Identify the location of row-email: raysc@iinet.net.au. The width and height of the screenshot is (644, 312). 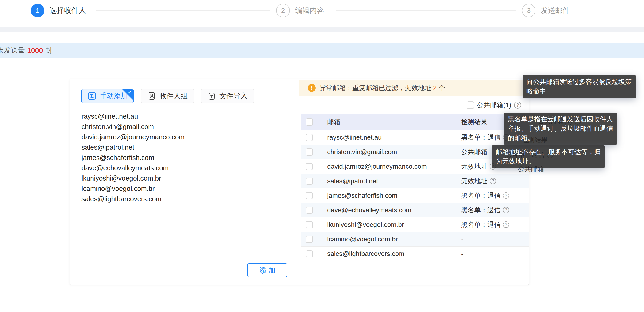
(386, 137).